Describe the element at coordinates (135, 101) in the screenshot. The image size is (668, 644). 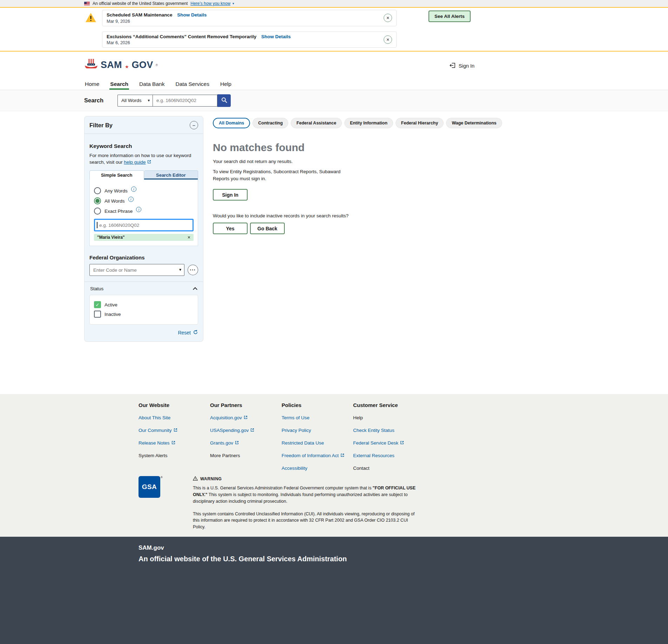
I see `search-mode-select: All Words ▾` at that location.